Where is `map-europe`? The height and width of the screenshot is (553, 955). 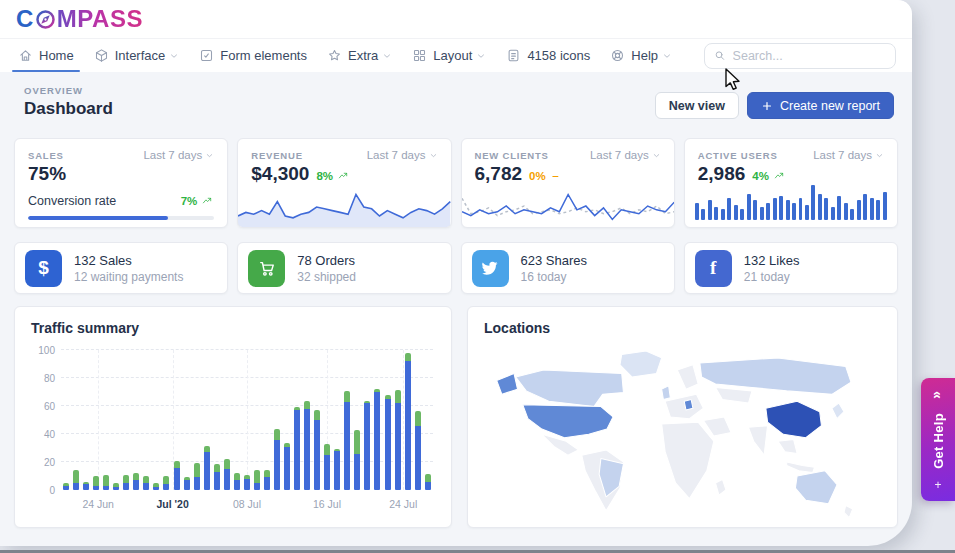 map-europe is located at coordinates (684, 406).